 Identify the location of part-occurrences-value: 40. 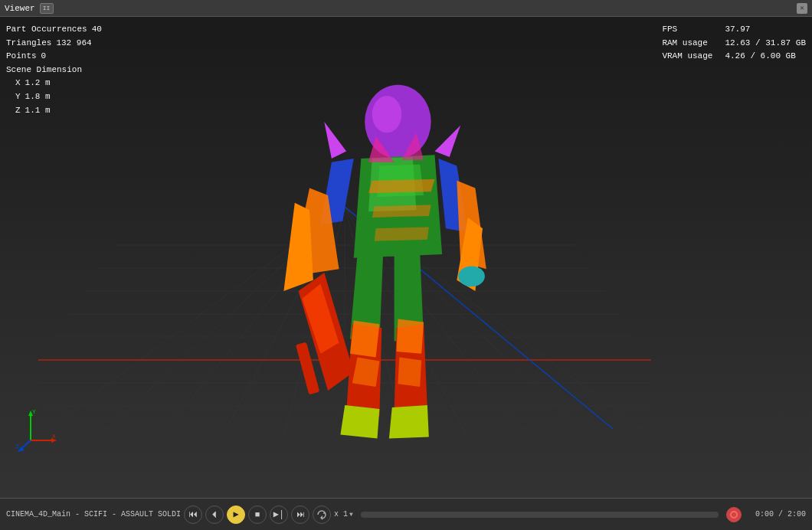
(97, 30).